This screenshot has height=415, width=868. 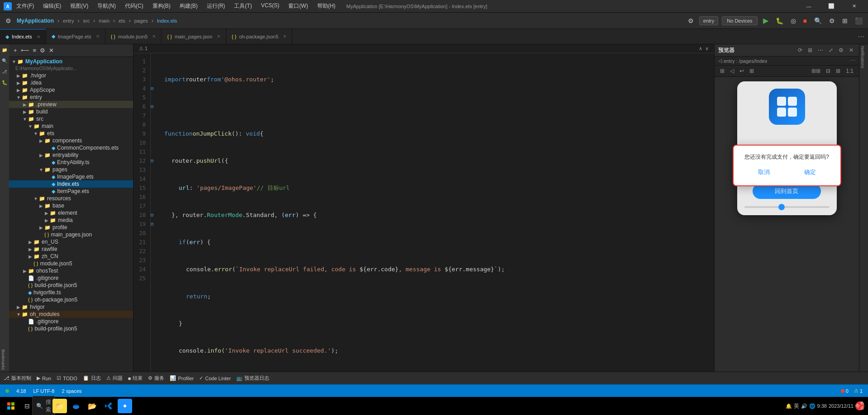 I want to click on editor-expand-btn: ∨, so click(x=707, y=49).